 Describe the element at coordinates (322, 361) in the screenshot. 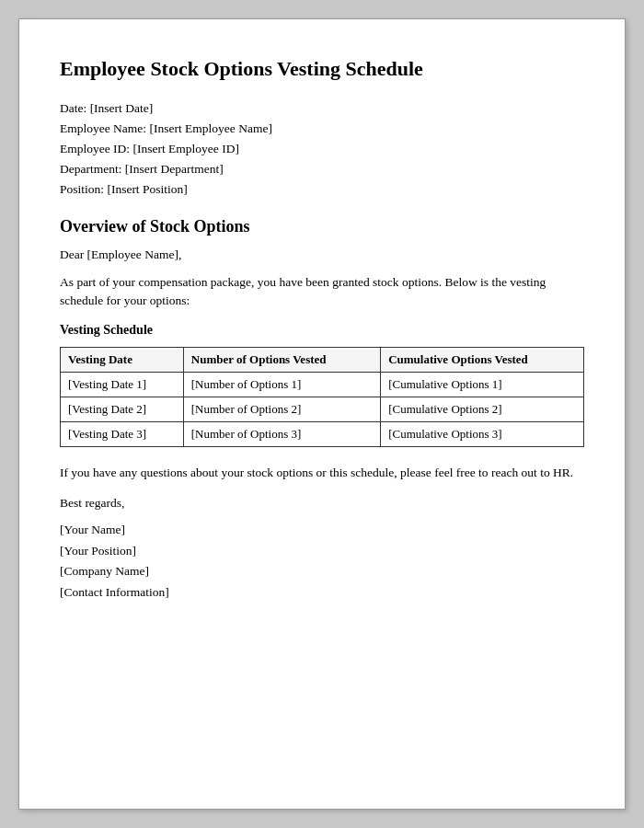

I see `table-header-row: Vesting Date Number of Options Vested Cu…` at that location.